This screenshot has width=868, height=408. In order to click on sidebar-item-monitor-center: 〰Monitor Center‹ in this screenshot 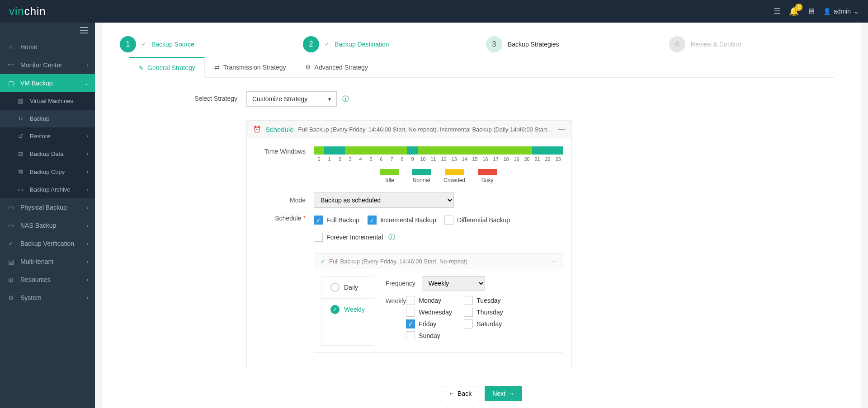, I will do `click(47, 65)`.